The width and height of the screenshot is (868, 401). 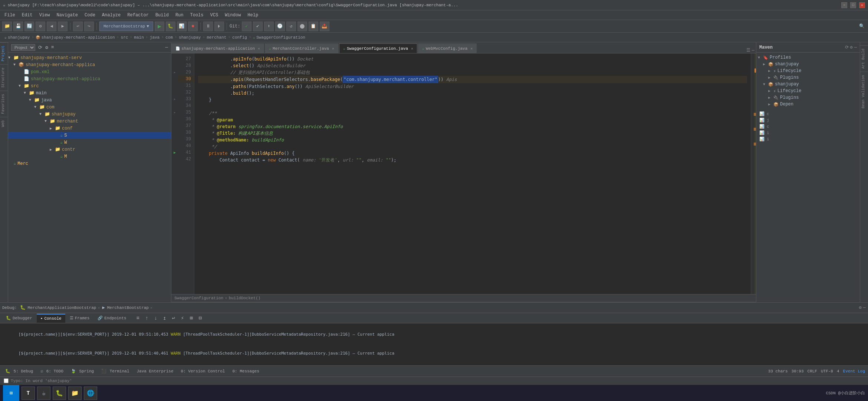 What do you see at coordinates (90, 149) in the screenshot?
I see `tree-item-contr: ▶ 📁 contr` at bounding box center [90, 149].